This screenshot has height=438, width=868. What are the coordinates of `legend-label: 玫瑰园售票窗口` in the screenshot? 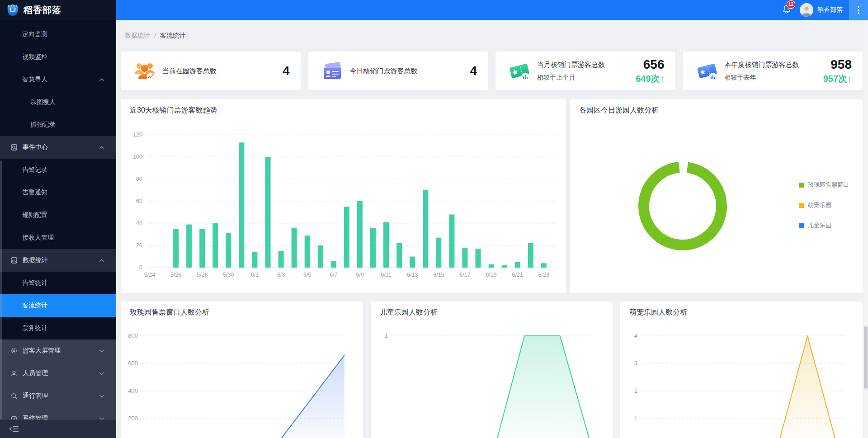 It's located at (828, 185).